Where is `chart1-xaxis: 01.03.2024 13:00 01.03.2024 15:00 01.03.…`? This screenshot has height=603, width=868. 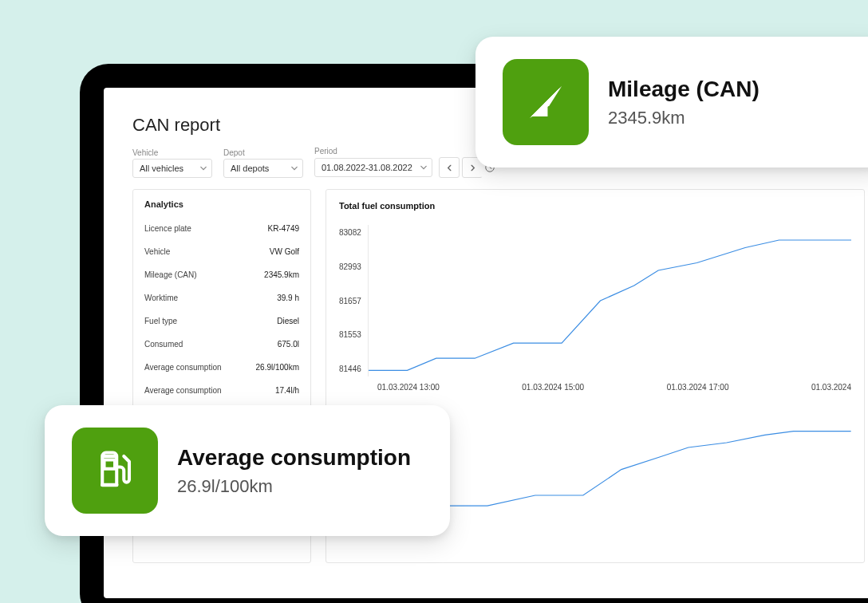
chart1-xaxis: 01.03.2024 13:00 01.03.2024 15:00 01.03.… is located at coordinates (595, 388).